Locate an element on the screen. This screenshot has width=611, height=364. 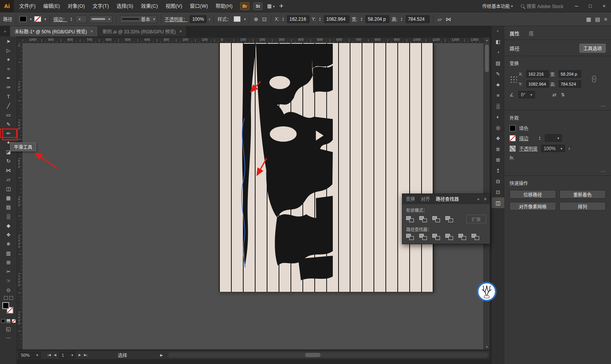
recolor-button: 重新着色 is located at coordinates (583, 194).